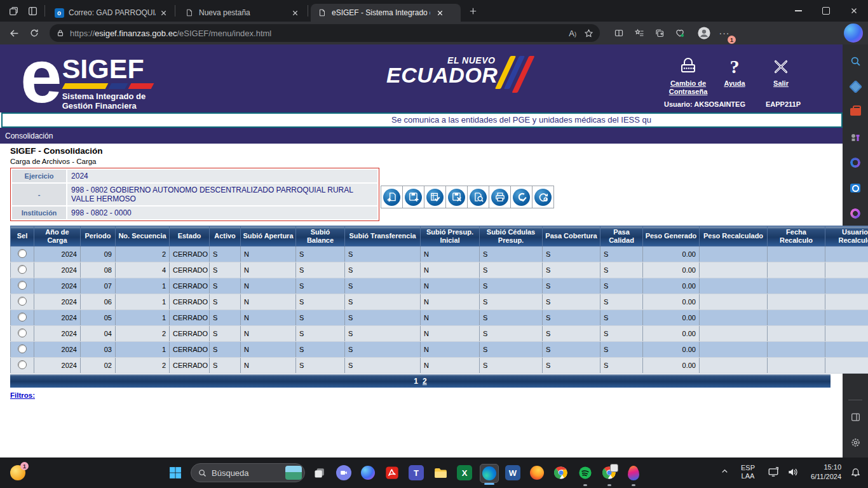 The height and width of the screenshot is (488, 868). I want to click on clock: 15:10 6/11/2024, so click(826, 472).